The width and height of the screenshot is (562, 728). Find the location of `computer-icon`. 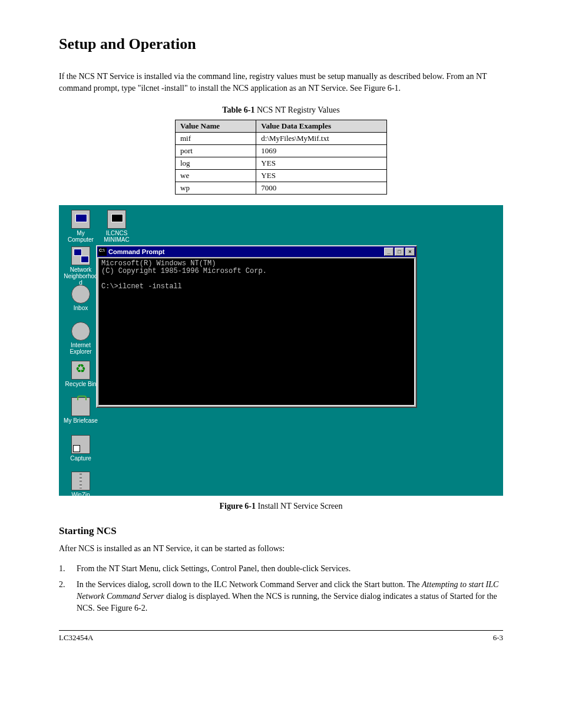

computer-icon is located at coordinates (81, 219).